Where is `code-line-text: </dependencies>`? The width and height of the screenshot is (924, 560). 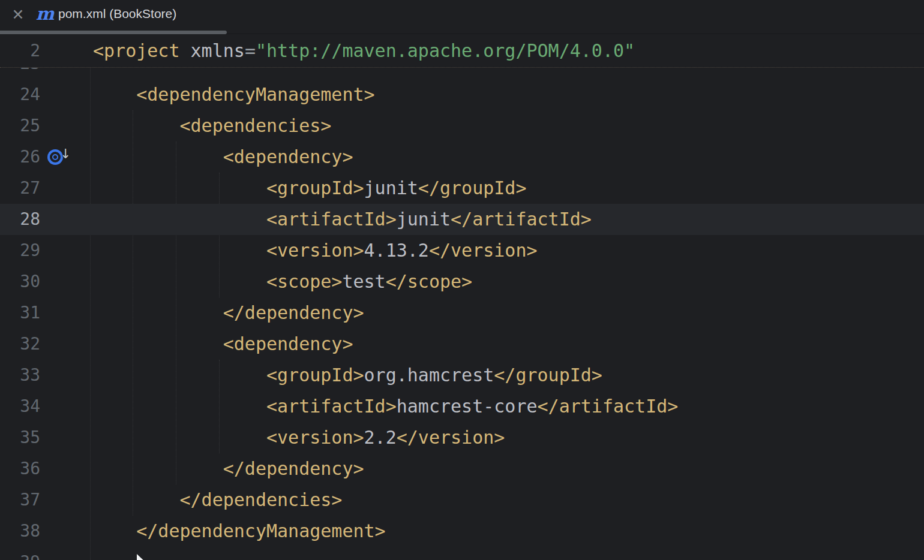
code-line-text: </dependencies> is located at coordinates (217, 500).